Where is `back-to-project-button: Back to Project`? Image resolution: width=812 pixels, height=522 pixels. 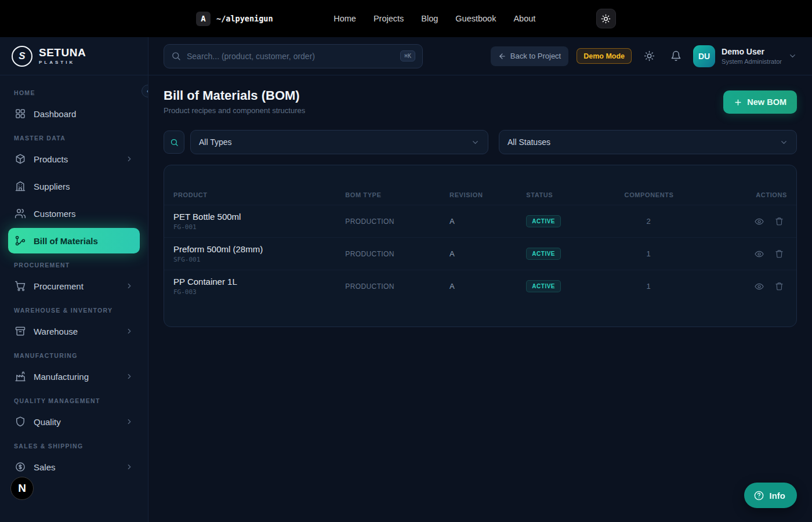
back-to-project-button: Back to Project is located at coordinates (530, 56).